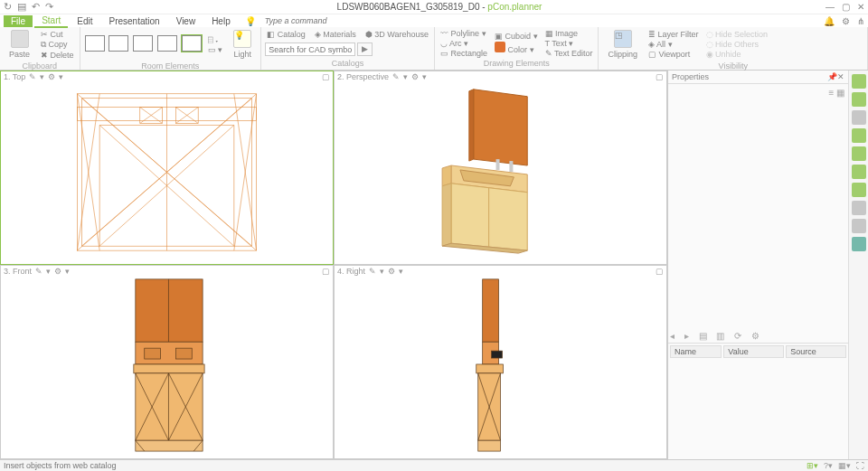 This screenshot has height=471, width=868. I want to click on tab-edit: Edit, so click(85, 22).